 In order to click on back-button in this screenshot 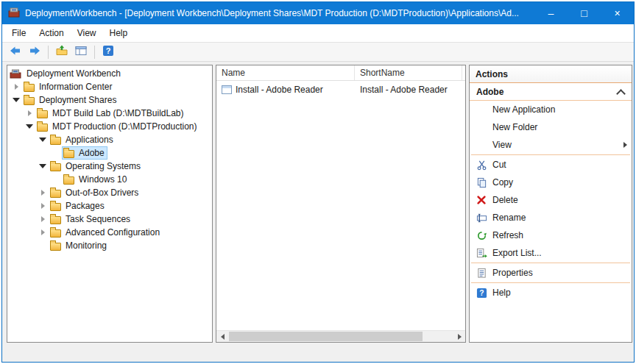, I will do `click(15, 52)`.